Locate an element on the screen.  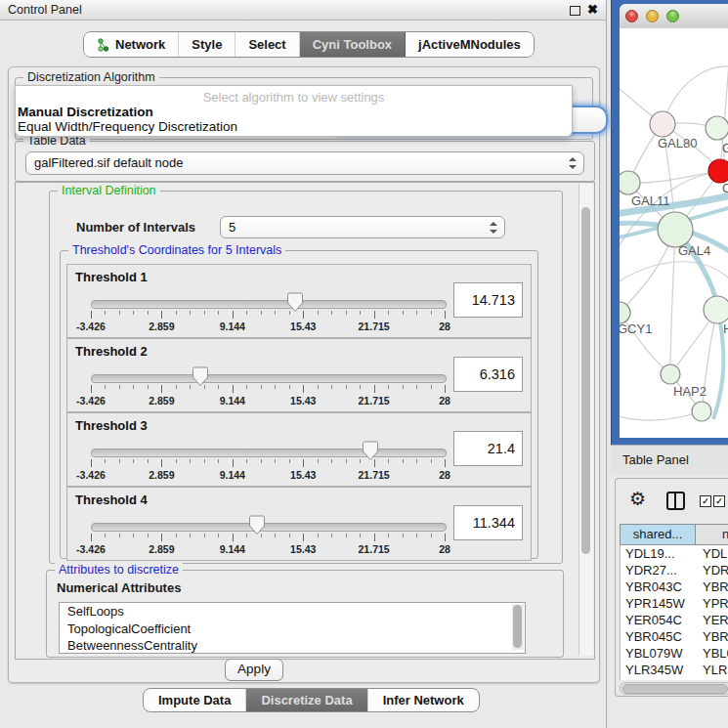
tab-select: Select is located at coordinates (268, 45).